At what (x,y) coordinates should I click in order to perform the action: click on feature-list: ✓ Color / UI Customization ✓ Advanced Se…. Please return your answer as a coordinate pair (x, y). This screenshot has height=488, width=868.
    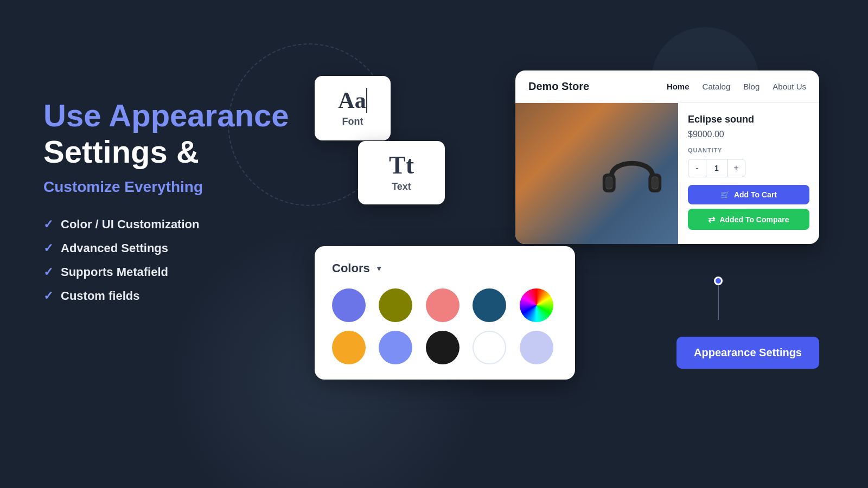
    Looking at the image, I should click on (174, 260).